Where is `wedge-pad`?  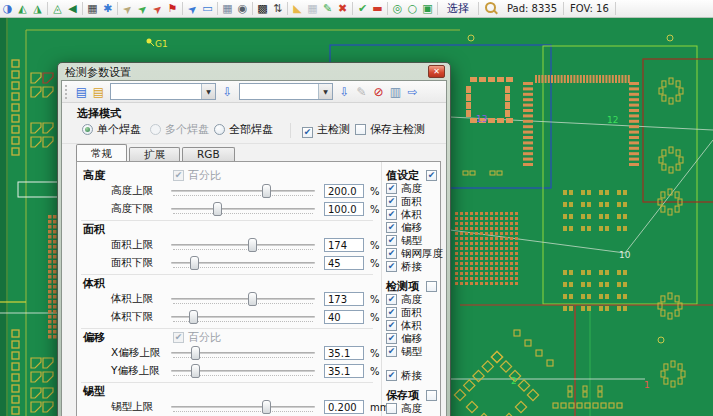
wedge-pad is located at coordinates (48, 377).